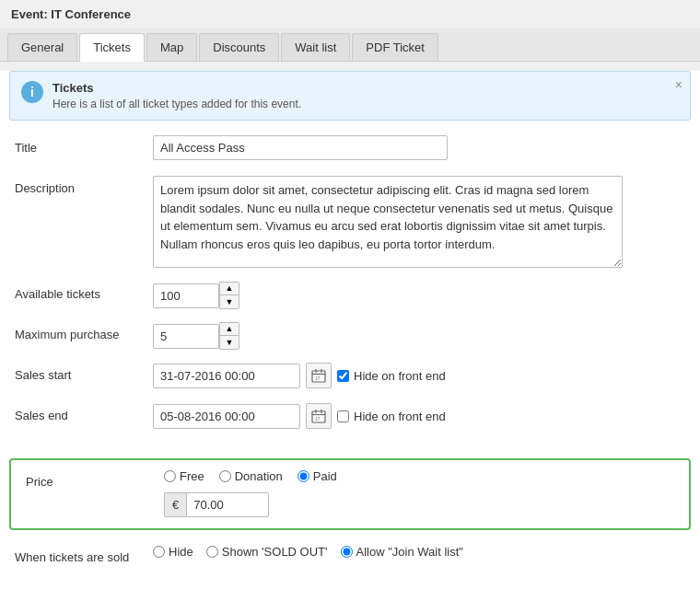 Image resolution: width=700 pixels, height=589 pixels. I want to click on when-sold-hide-radio, so click(158, 552).